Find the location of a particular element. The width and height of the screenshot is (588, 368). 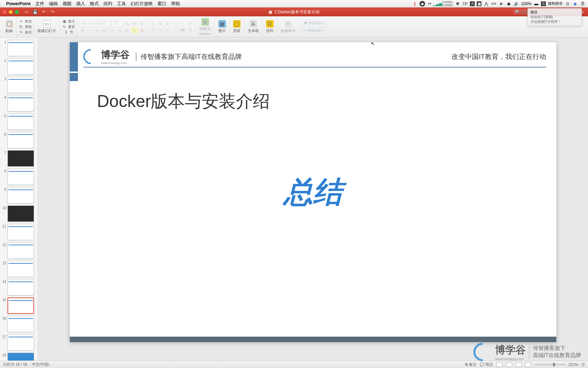

location-icon: ➤ is located at coordinates (501, 4).